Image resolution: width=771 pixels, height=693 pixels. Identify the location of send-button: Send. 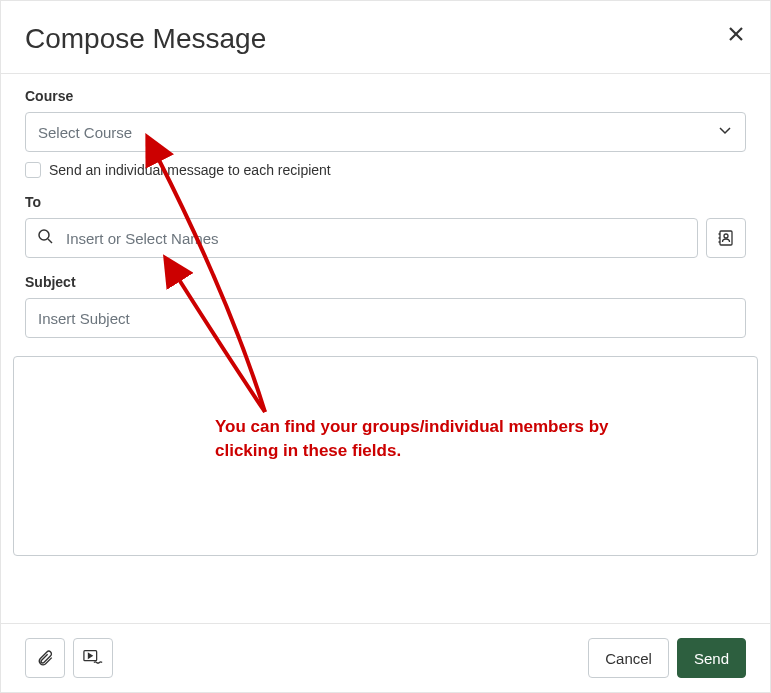
(712, 658).